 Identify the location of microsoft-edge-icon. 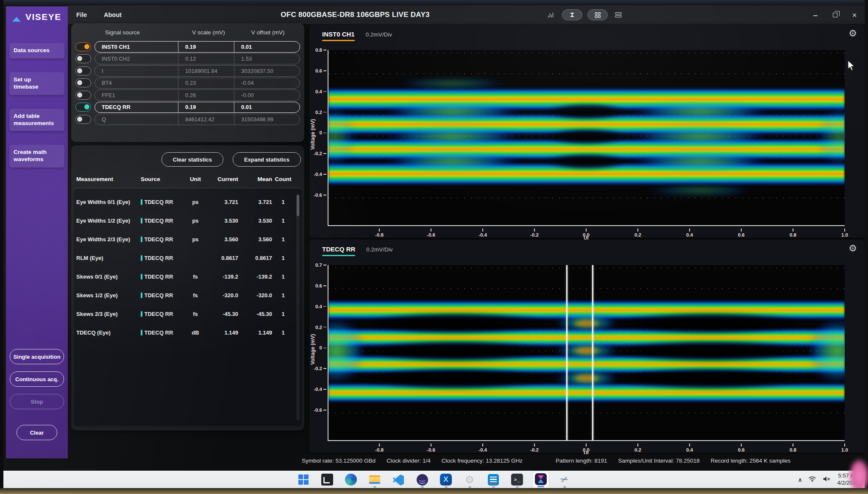
(351, 480).